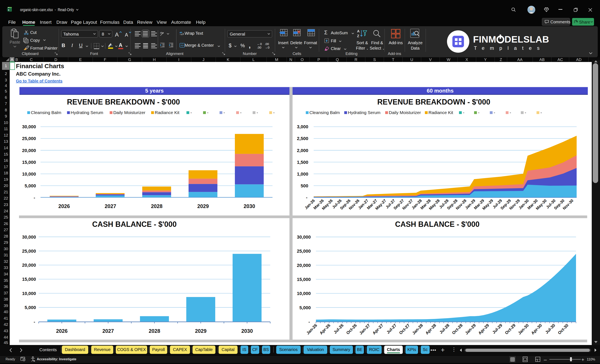  I want to click on svg-text: Jan-27, so click(364, 329).